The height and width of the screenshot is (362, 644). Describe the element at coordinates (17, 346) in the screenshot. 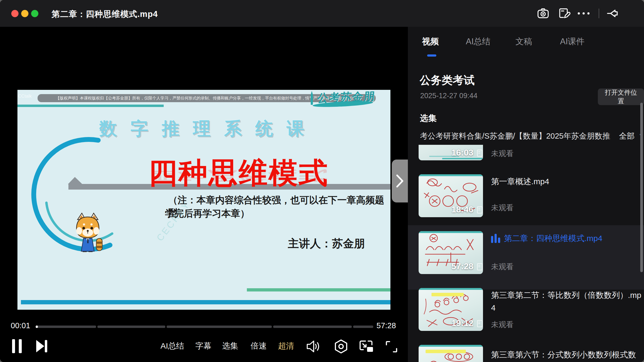

I see `pause-button` at that location.